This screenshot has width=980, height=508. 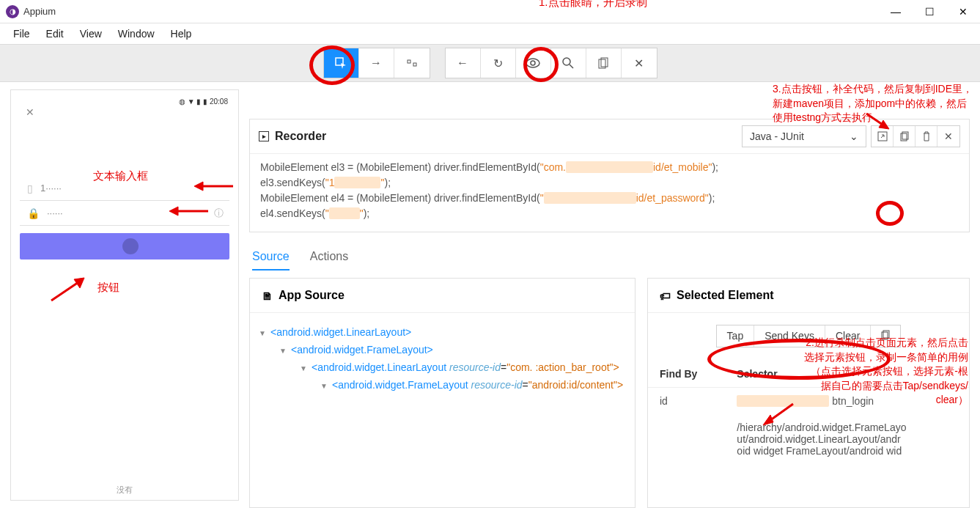 I want to click on select-icon, so click(x=341, y=63).